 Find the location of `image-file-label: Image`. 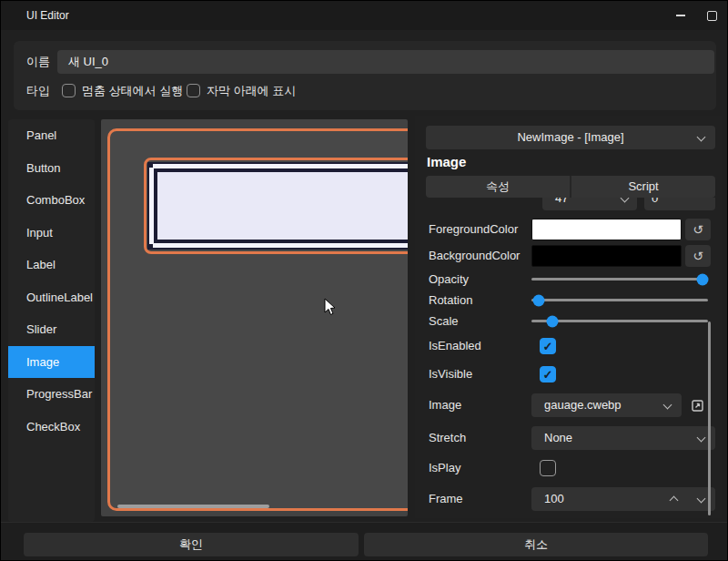

image-file-label: Image is located at coordinates (445, 405).